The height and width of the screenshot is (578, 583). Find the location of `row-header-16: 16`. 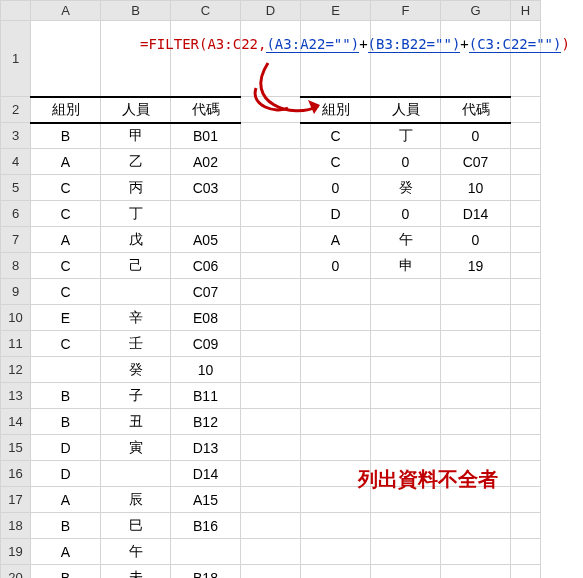

row-header-16: 16 is located at coordinates (16, 474).